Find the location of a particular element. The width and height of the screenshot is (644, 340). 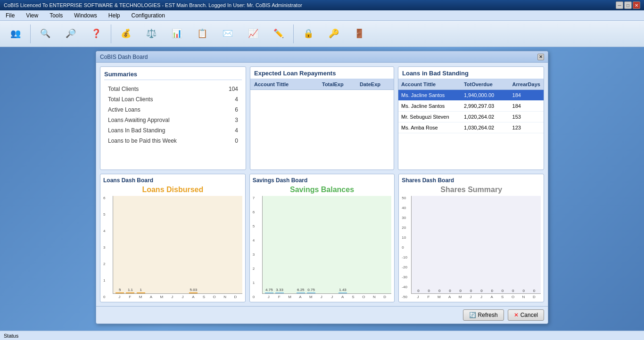

toolbar-loans: 💰 is located at coordinates (126, 34).